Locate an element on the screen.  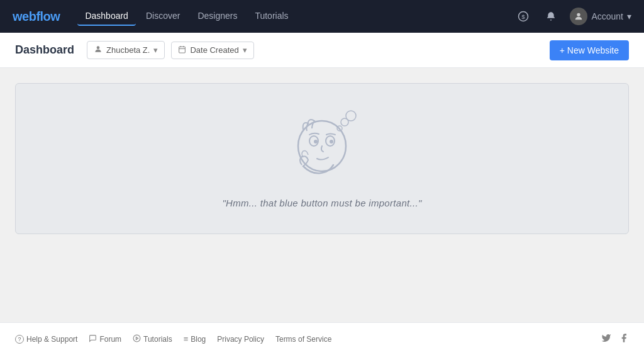
nav-dashboard: Dashboard is located at coordinates (107, 16).